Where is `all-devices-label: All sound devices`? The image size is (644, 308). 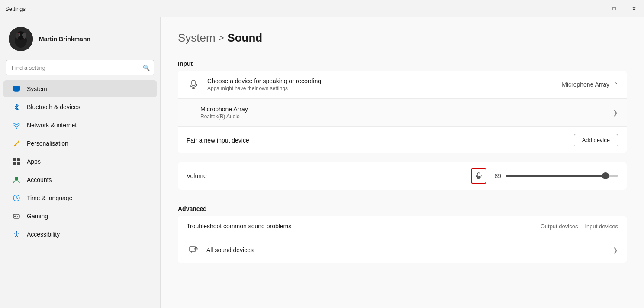 all-devices-label: All sound devices is located at coordinates (409, 250).